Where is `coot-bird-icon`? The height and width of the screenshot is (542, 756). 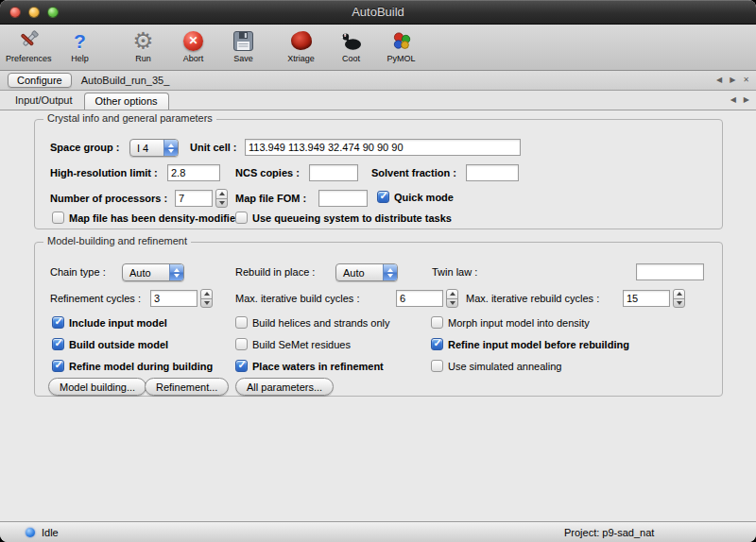 coot-bird-icon is located at coordinates (352, 41).